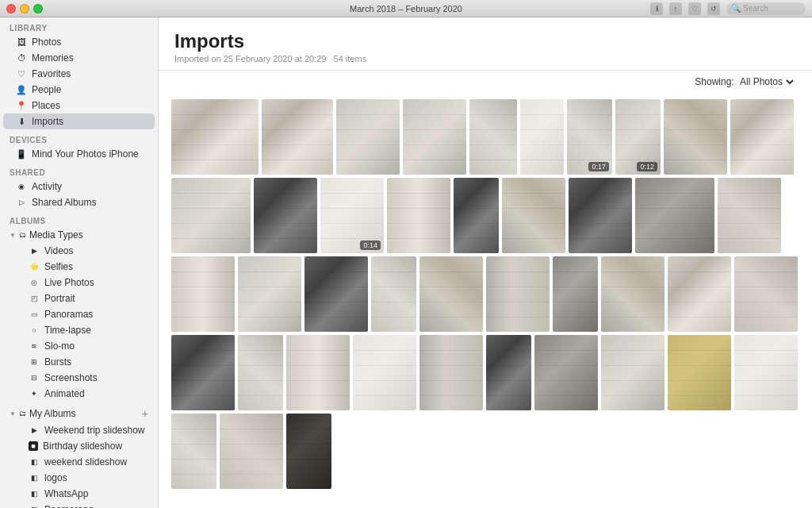 This screenshot has width=812, height=508. I want to click on sidebar-label-logos: logos, so click(95, 478).